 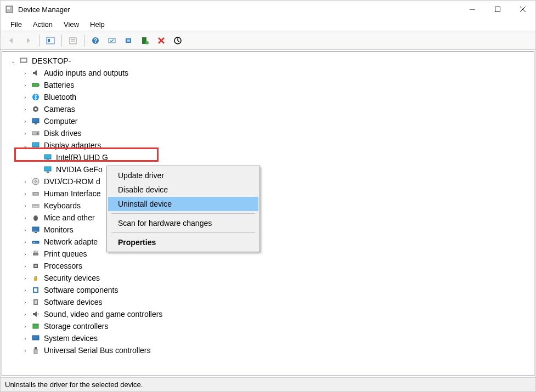 What do you see at coordinates (268, 230) in the screenshot?
I see `tree-monitors: Monitors` at bounding box center [268, 230].